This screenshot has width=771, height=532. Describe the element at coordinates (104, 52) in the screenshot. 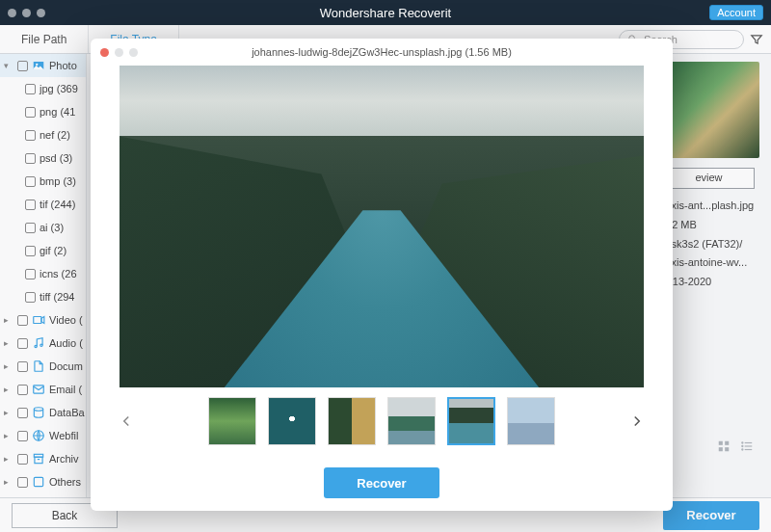

I see `modal-close-icon` at that location.